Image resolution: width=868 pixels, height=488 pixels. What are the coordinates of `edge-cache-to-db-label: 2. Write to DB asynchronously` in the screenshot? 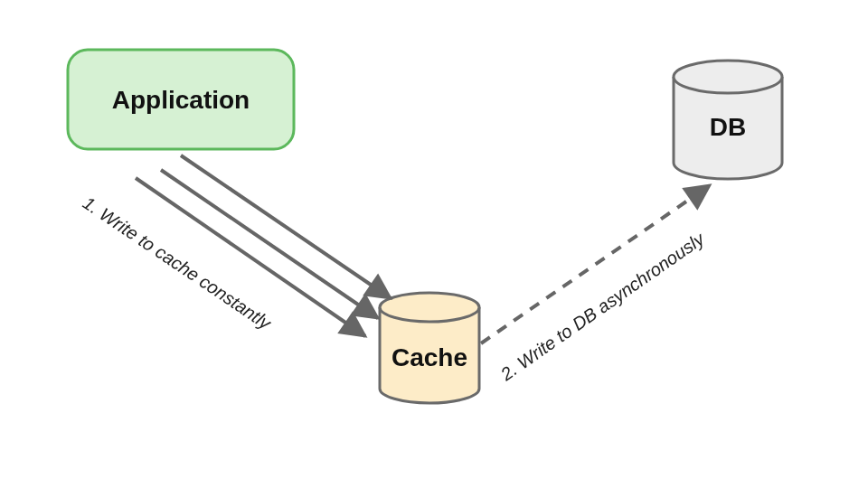 It's located at (602, 305).